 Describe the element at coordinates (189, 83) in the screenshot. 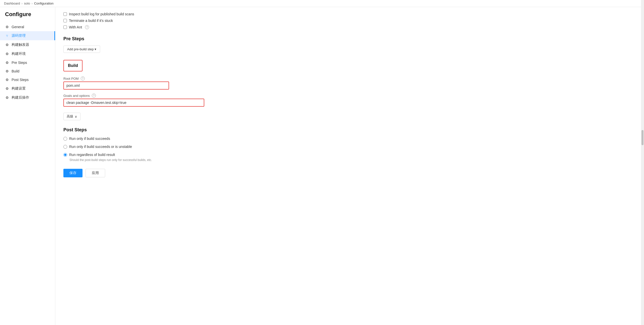

I see `root-pom-group: Root POM ?` at that location.